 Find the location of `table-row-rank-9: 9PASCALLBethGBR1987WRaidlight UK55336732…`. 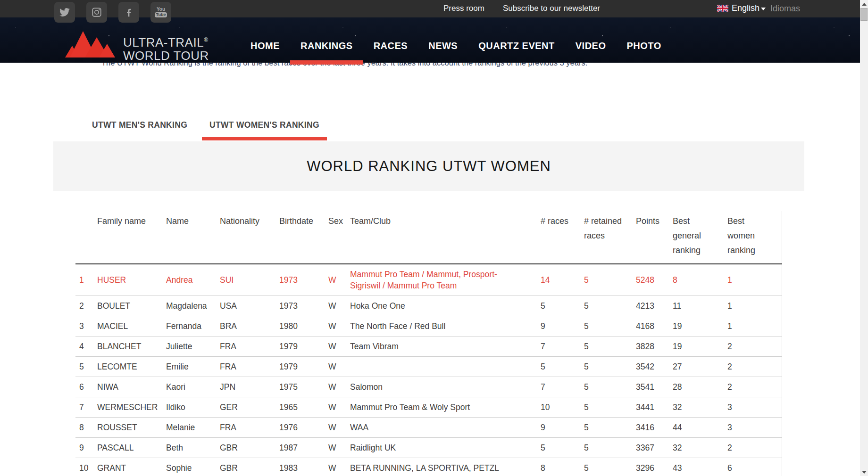

table-row-rank-9: 9PASCALLBethGBR1987WRaidlight UK55336732… is located at coordinates (428, 448).